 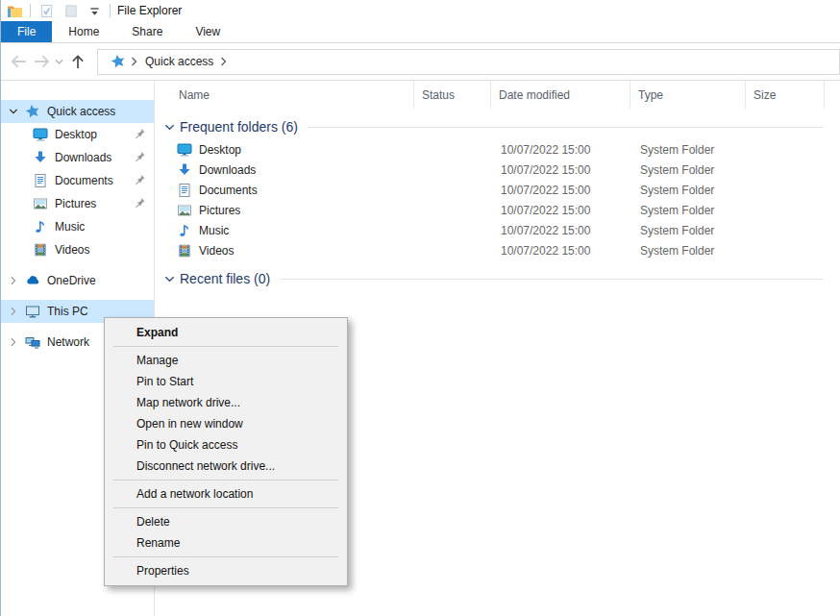 I want to click on sidebar-item-onedrive: OneDrive, so click(x=77, y=281).